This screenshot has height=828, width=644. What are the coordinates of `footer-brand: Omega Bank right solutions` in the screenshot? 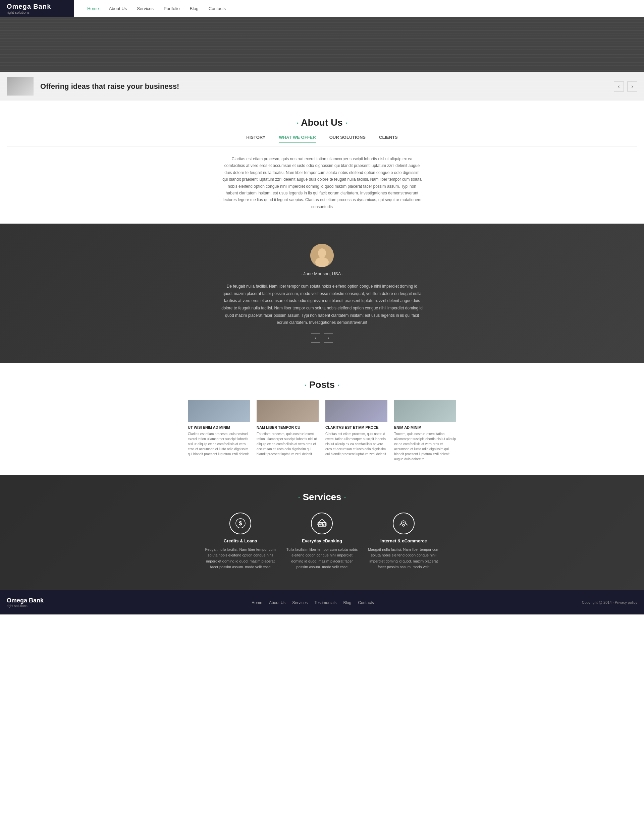 It's located at (25, 602).